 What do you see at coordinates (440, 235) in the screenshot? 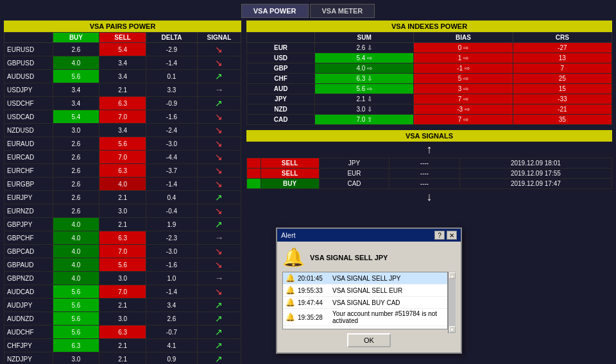
I see `alert-help-btn: ?` at bounding box center [440, 235].